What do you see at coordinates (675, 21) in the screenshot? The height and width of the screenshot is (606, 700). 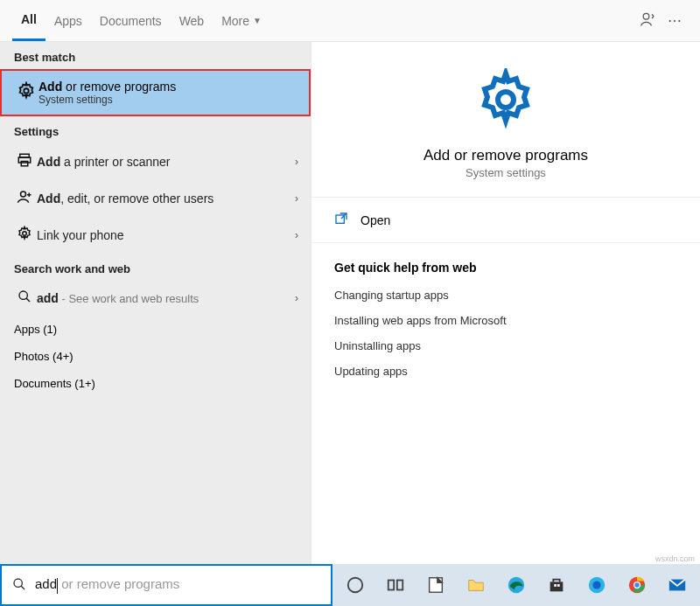 I see `more-options-icon: ⋯` at bounding box center [675, 21].